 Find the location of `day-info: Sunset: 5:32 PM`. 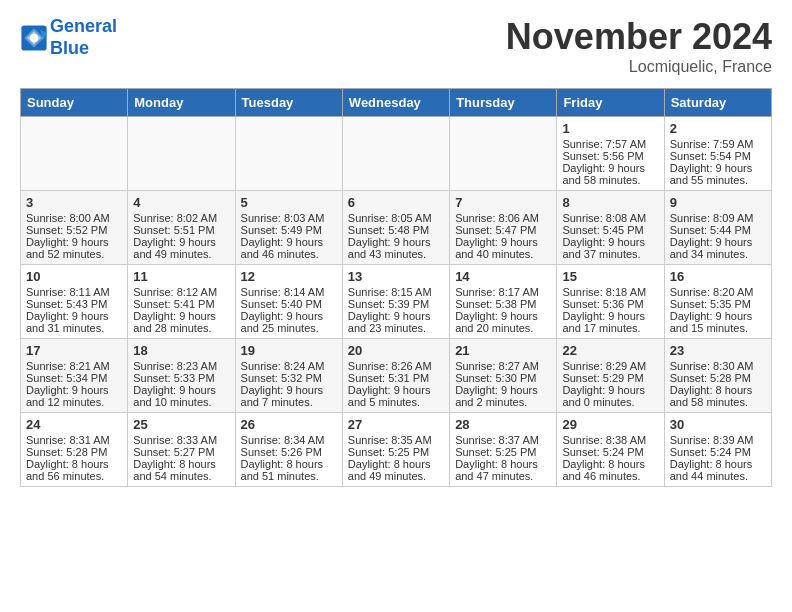

day-info: Sunset: 5:32 PM is located at coordinates (289, 378).